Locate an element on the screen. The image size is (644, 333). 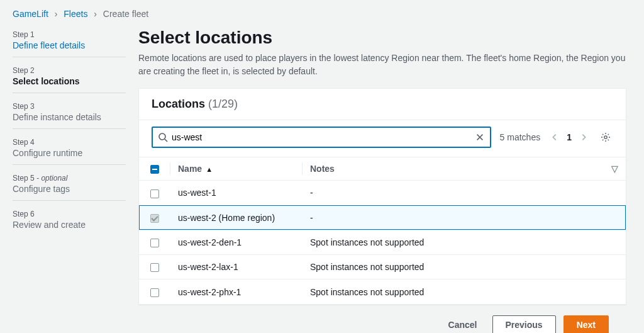
location-name: us-west-2-den-1 is located at coordinates (236, 242).